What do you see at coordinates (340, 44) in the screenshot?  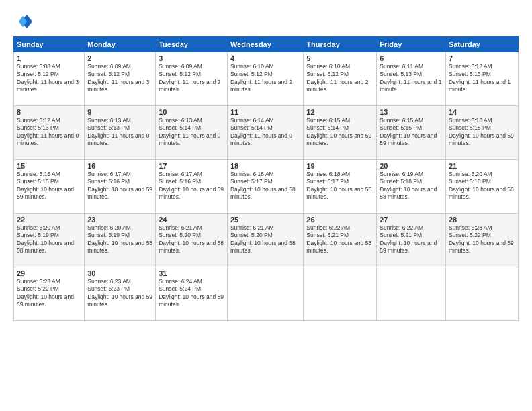 I see `calendar-header-cell: Thursday` at bounding box center [340, 44].